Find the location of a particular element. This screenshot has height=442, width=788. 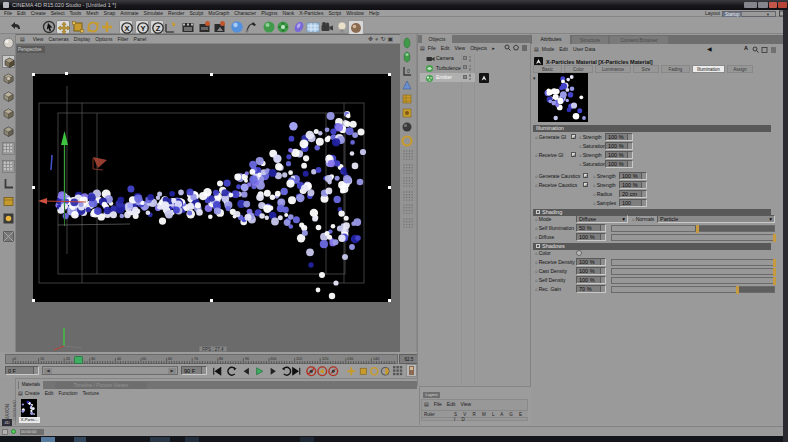

svg-text: Y is located at coordinates (142, 28).